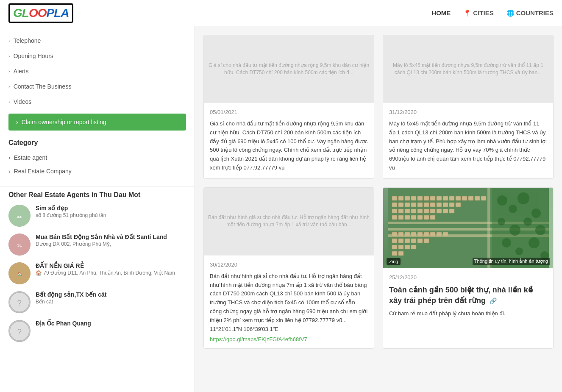  I want to click on category-real-estate-company: › Real Estate Company, so click(97, 171).